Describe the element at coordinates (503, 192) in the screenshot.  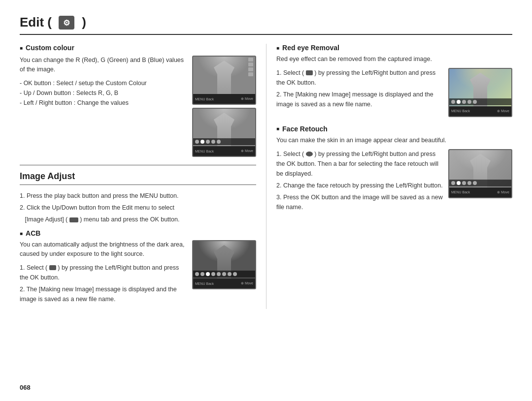
I see `face-move-label: ⊕ Move` at that location.